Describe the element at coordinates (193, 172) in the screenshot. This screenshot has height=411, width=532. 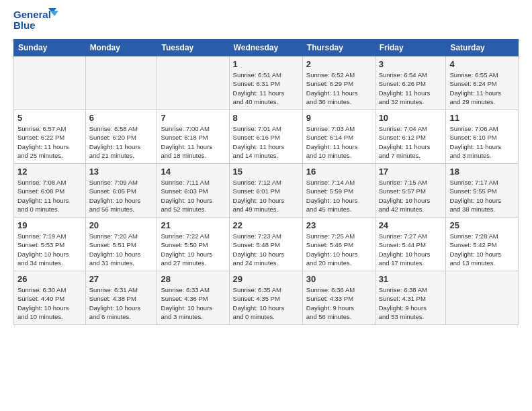
I see `day-number: 14` at that location.